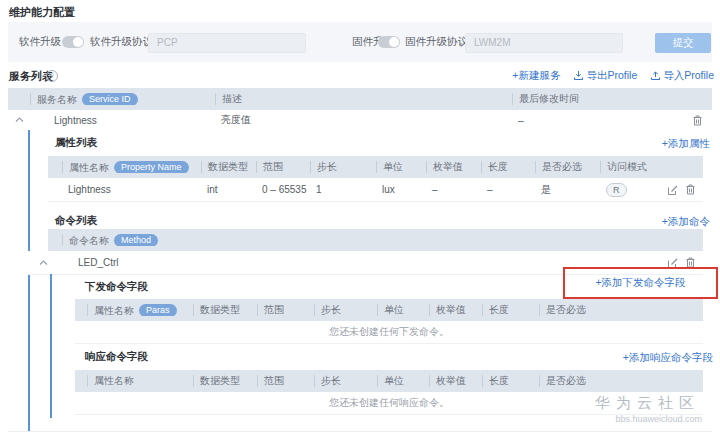 The width and height of the screenshot is (720, 441). Describe the element at coordinates (40, 42) in the screenshot. I see `software-upgrade-label: 软件升级` at that location.